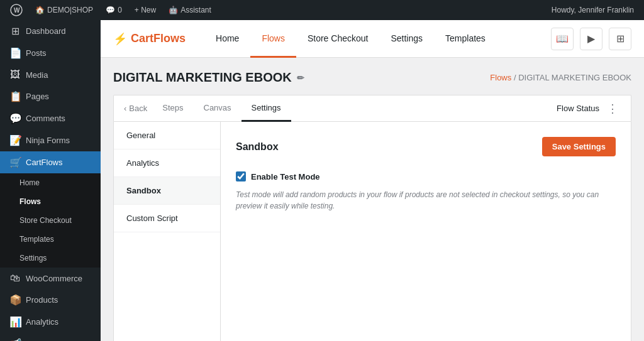  What do you see at coordinates (190, 10) in the screenshot?
I see `assistant-item: 🤖 Assistant` at bounding box center [190, 10].